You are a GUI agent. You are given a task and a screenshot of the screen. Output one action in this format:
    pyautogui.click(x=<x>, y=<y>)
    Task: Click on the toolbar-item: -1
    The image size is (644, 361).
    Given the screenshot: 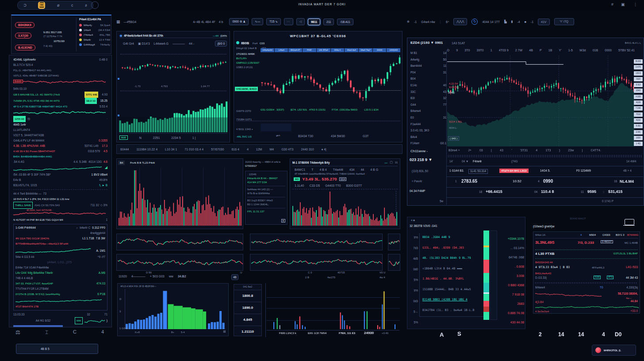 What is the action you would take?
    pyautogui.click(x=532, y=22)
    